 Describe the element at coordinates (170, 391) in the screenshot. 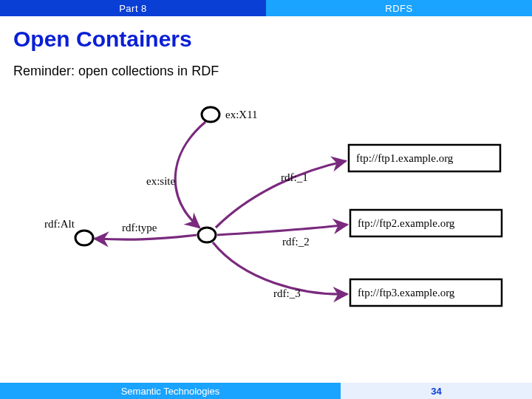

I see `footer-course-label: Semantic Technologies` at that location.